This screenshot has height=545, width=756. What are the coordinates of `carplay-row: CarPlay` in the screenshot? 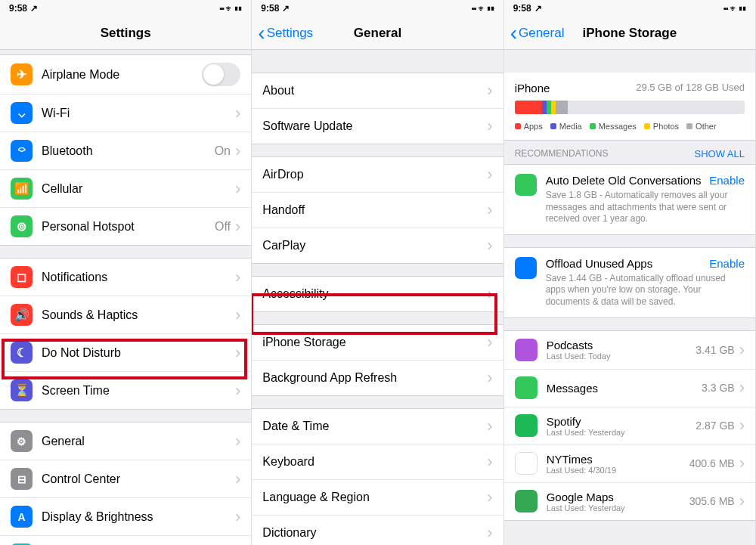 It's located at (377, 245).